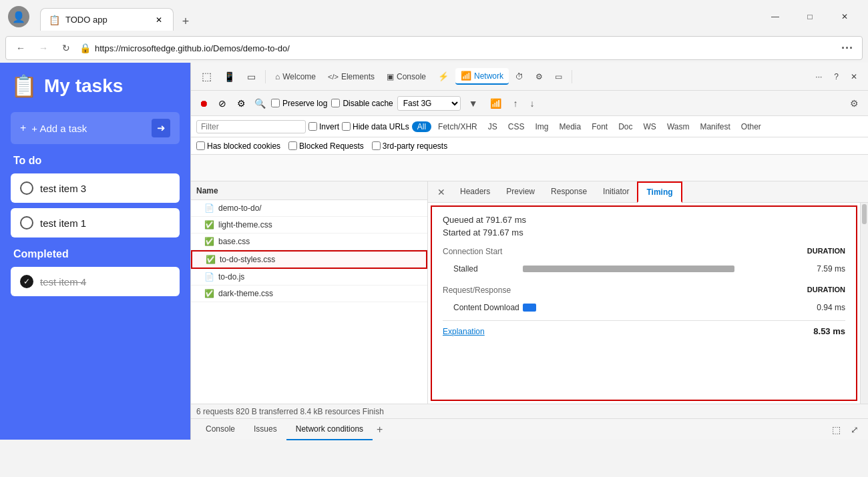 The image size is (868, 477). Describe the element at coordinates (326, 146) in the screenshot. I see `blocked-requests-label: Blocked Requests` at that location.